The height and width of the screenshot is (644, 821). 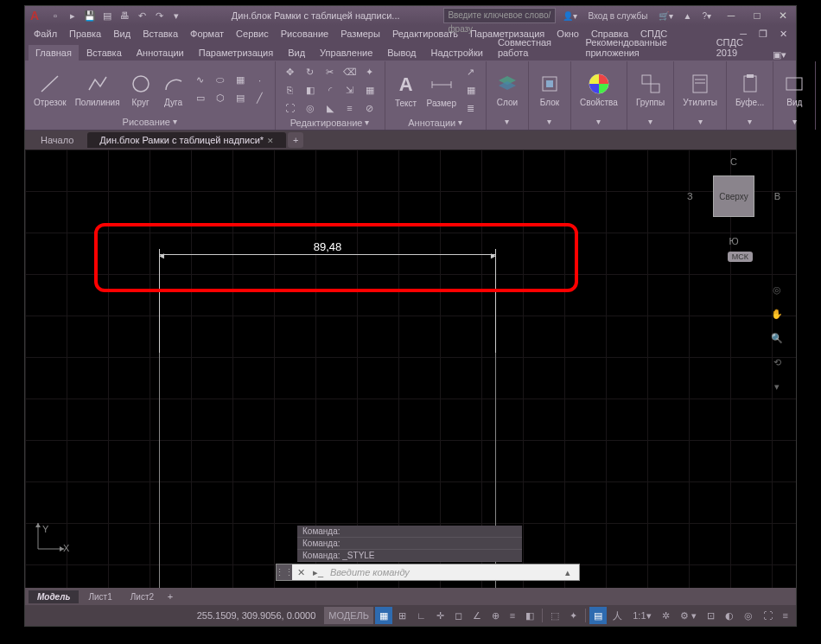 What do you see at coordinates (574, 615) in the screenshot?
I see `sb-gizmo-icon: ✦` at bounding box center [574, 615].